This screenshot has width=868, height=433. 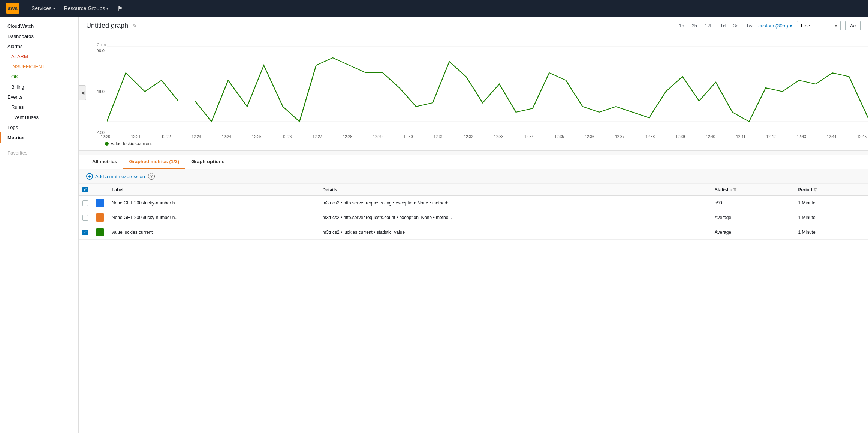 I want to click on x-label-18: 12:38, so click(x=650, y=137).